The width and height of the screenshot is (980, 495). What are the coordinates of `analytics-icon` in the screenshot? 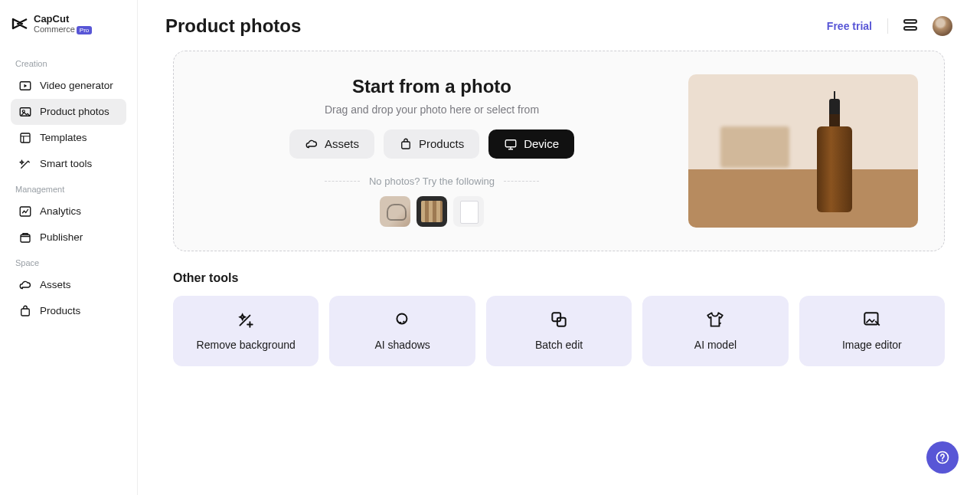 It's located at (25, 211).